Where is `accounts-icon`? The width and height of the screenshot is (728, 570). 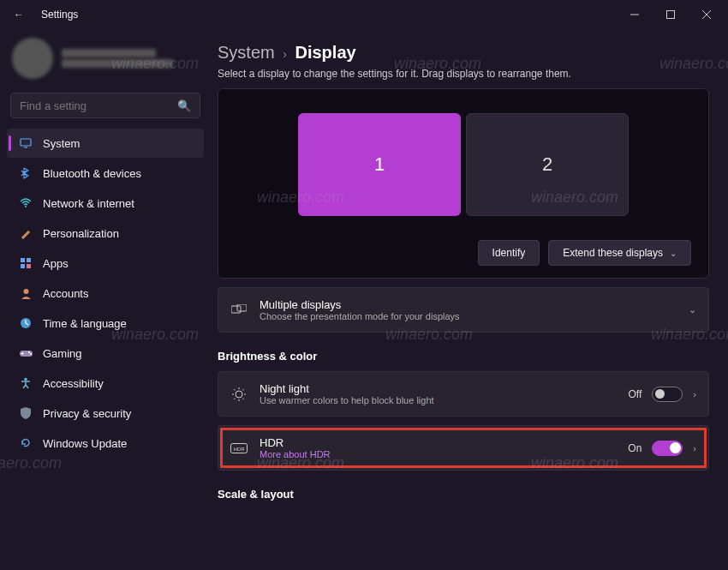
accounts-icon is located at coordinates (26, 293).